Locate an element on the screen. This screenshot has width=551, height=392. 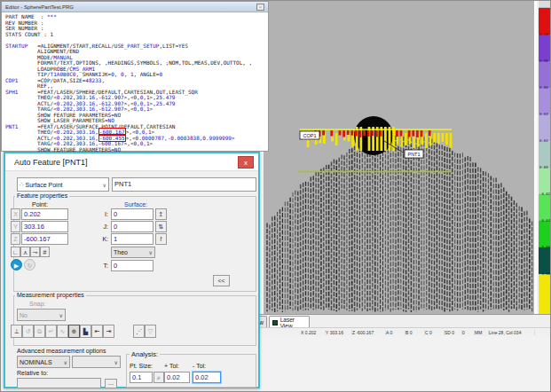
status-item: X 0.202 is located at coordinates (313, 333).